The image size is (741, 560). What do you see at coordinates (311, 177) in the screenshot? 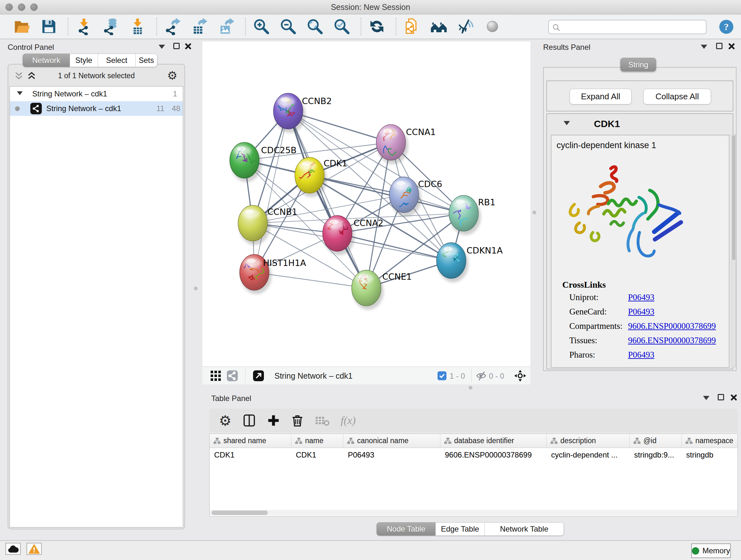
I see `network-node-CDK1` at bounding box center [311, 177].